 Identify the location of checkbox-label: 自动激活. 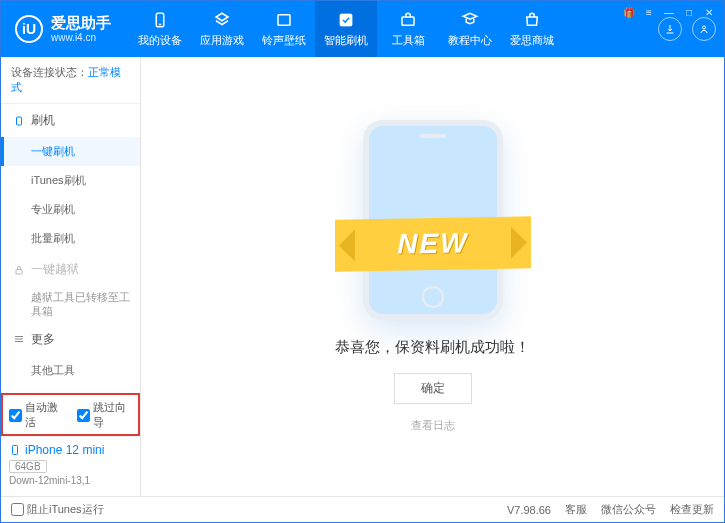
(45, 415).